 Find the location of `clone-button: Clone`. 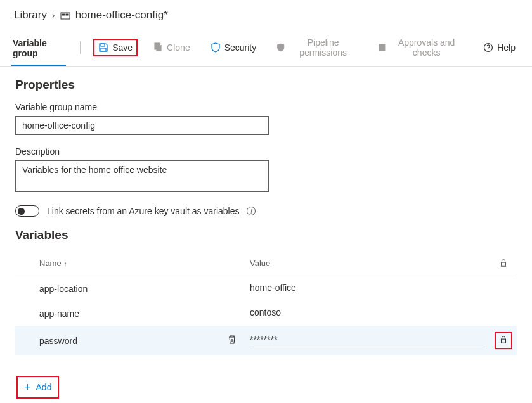

clone-button: Clone is located at coordinates (171, 48).